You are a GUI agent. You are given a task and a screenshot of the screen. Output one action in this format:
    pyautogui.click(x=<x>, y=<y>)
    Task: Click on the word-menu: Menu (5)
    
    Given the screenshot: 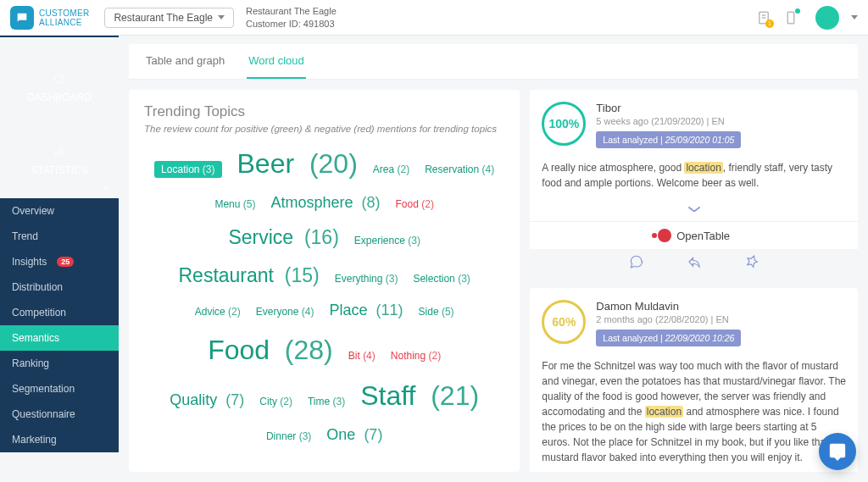 What is the action you would take?
    pyautogui.click(x=235, y=204)
    